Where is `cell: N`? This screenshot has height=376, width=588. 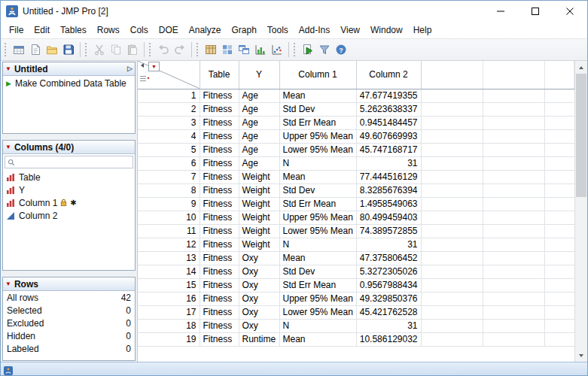
cell: N is located at coordinates (318, 326).